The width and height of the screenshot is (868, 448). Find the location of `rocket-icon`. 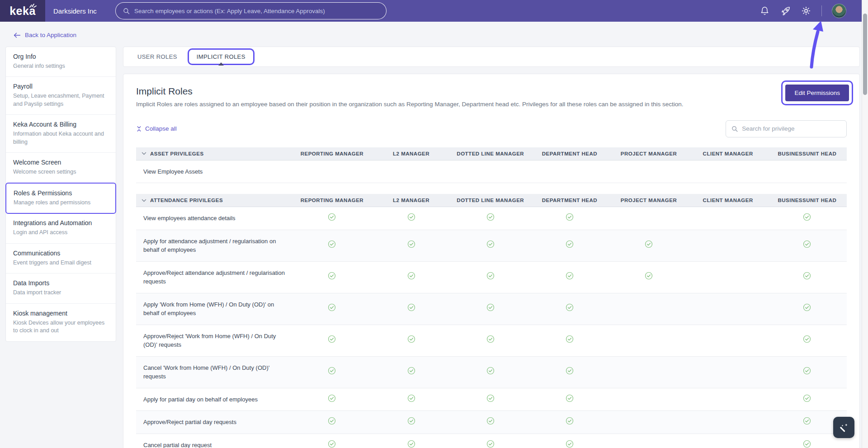

rocket-icon is located at coordinates (785, 11).